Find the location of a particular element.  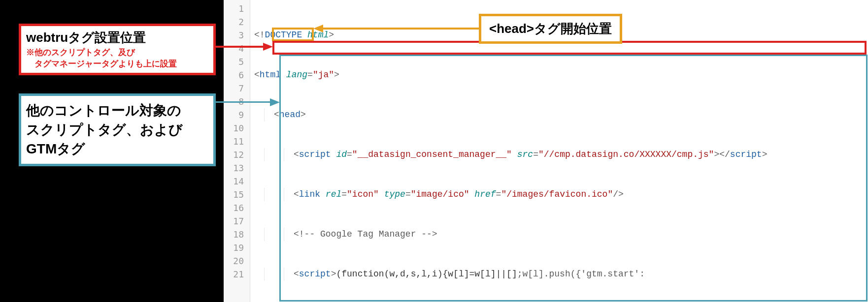

code-line: <script>(function(w,d,s,l,i){w[l]=w[l]||… is located at coordinates (559, 274).